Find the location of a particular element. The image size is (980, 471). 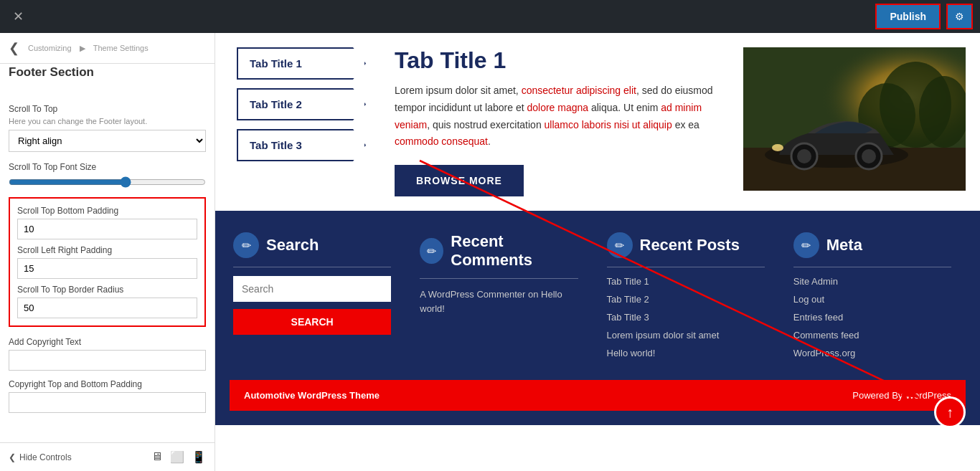

post-link-5: Hello world! is located at coordinates (686, 353).